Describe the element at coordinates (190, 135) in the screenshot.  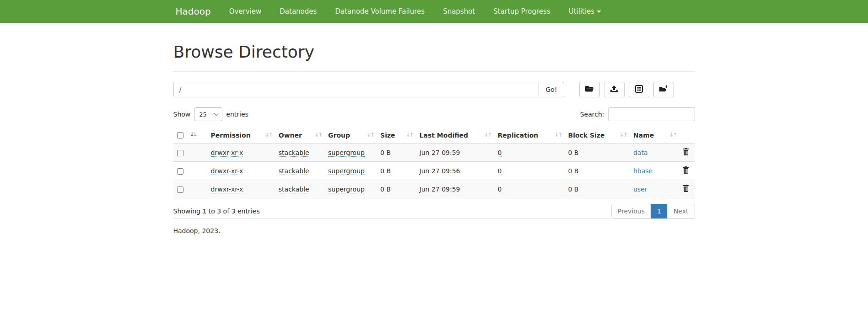
I see `select-all-header` at that location.